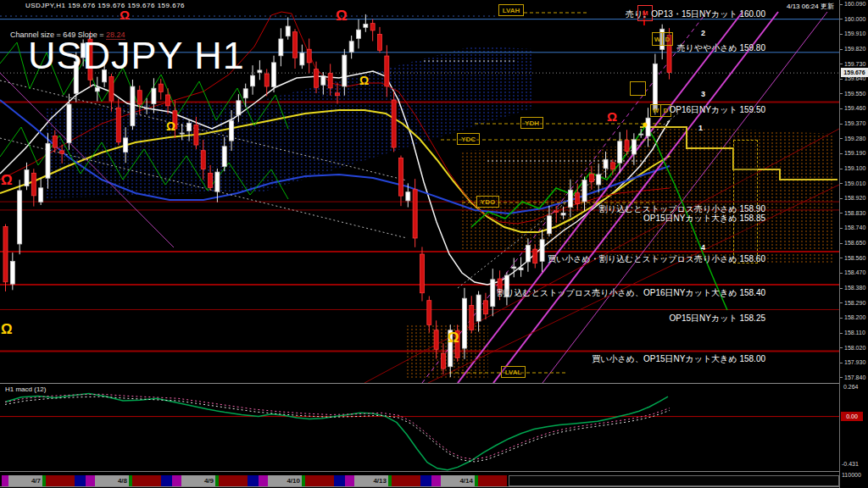 This screenshot has width=868, height=488. I want to click on price-tick-label: 159.010, so click(854, 183).